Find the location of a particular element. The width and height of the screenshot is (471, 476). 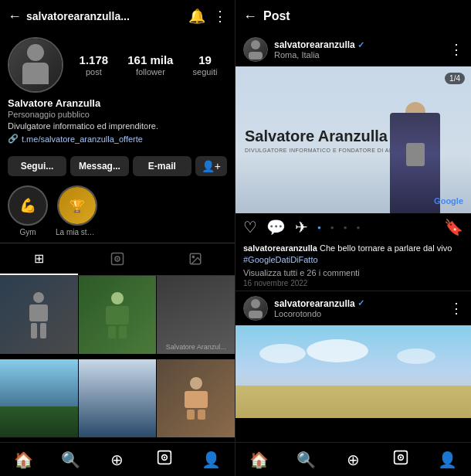

gym-icon: 💪 is located at coordinates (28, 206).